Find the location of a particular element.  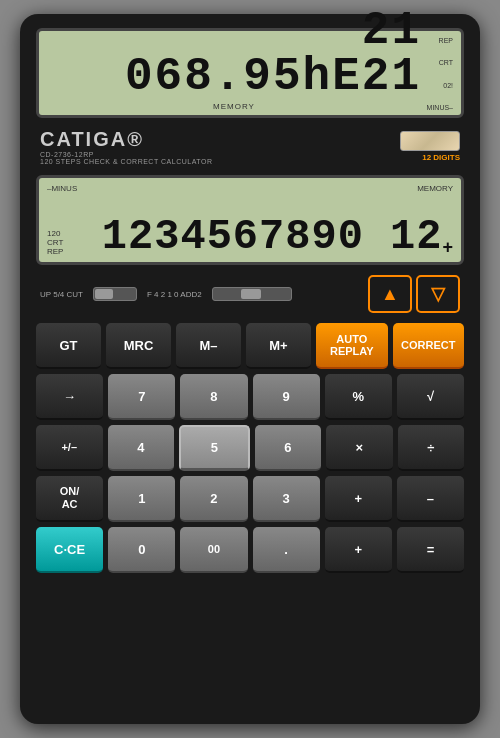

divide-button: ÷ is located at coordinates (432, 448).